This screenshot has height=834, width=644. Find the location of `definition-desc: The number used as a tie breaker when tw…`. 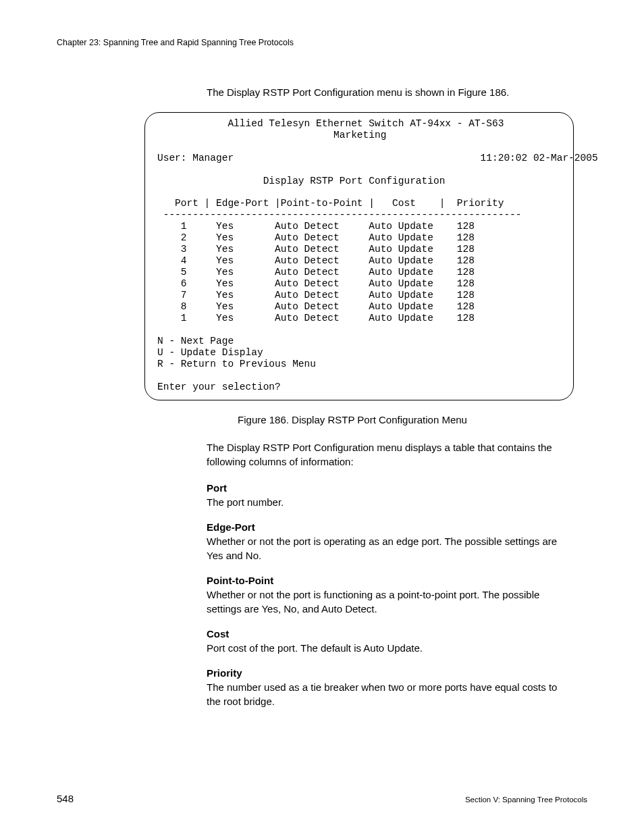

definition-desc: The number used as a tie breaker when tw… is located at coordinates (382, 694).